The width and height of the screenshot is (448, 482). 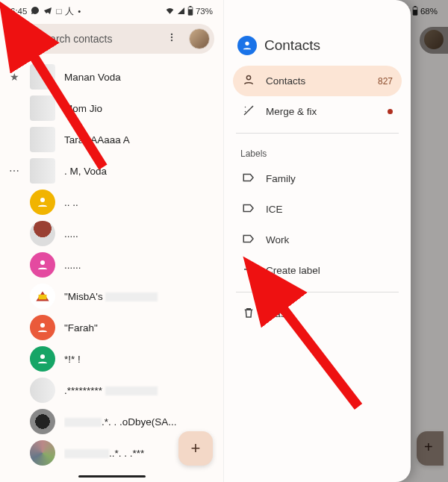 I want to click on app-icon: □, so click(x=58, y=11).